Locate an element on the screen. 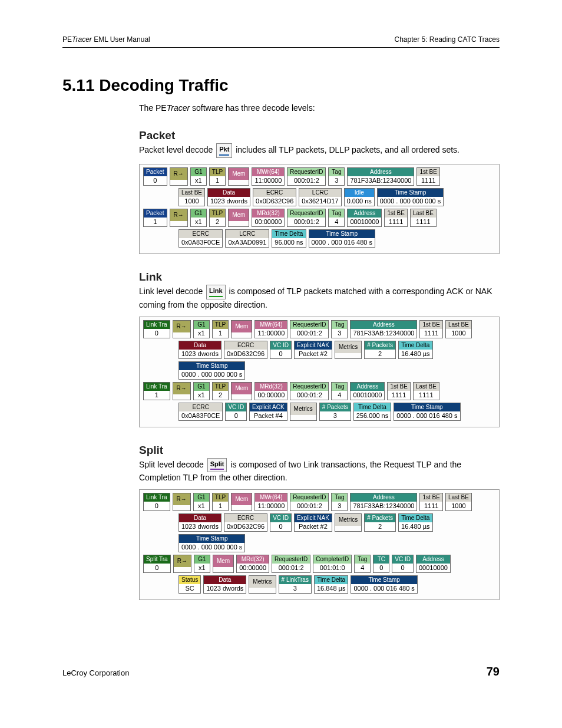 This screenshot has width=562, height=728. packet-paragraph: Packet level decode Pkt includes all TLP… is located at coordinates (319, 151).